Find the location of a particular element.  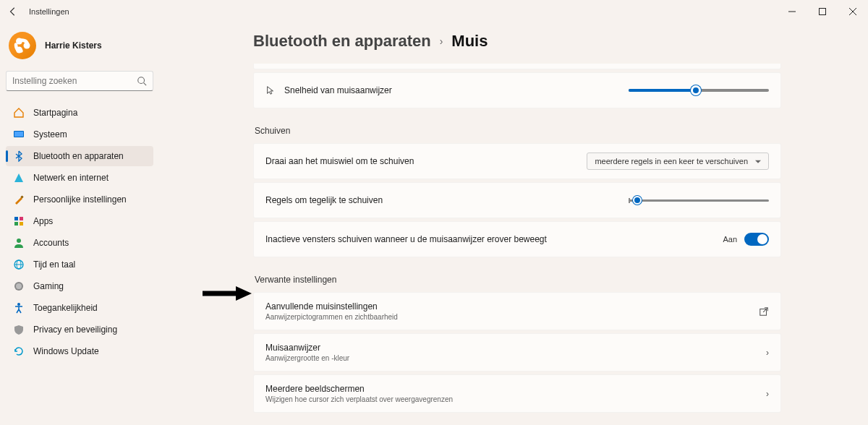

person-icon is located at coordinates (19, 243).